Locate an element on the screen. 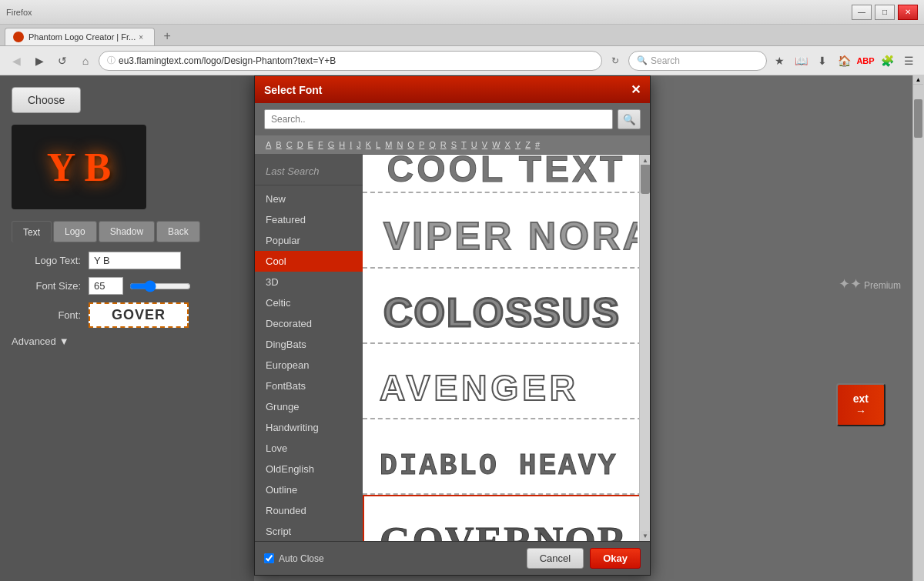 The width and height of the screenshot is (924, 581). reload-button: ↻ is located at coordinates (615, 61).